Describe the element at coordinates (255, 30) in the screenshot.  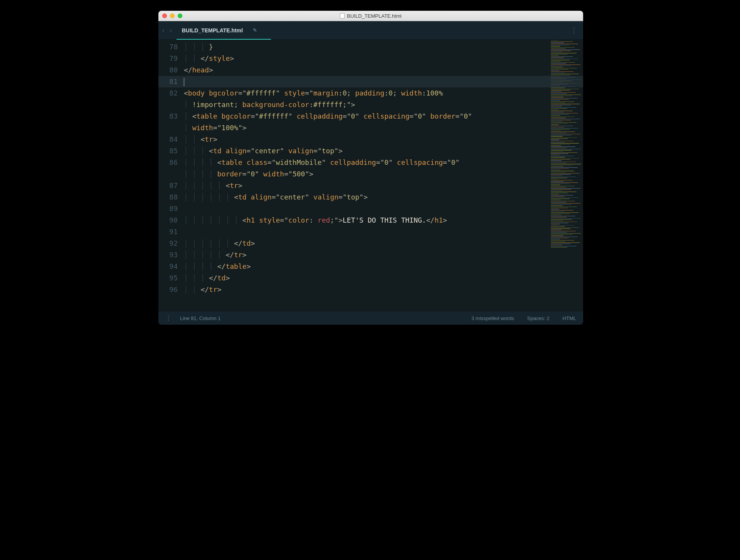
I see `pencil-icon: ✎` at that location.